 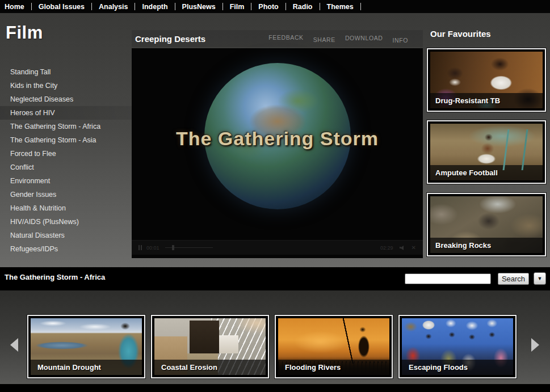 What do you see at coordinates (277, 247) in the screenshot?
I see `video-controls: 00:01 02:29 ✕` at bounding box center [277, 247].